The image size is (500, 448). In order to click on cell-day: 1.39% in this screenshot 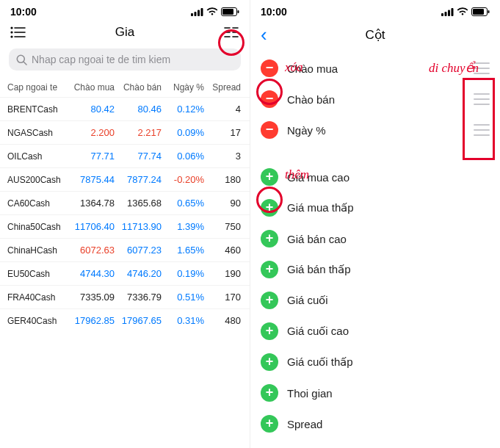, I will do `click(183, 226)`.